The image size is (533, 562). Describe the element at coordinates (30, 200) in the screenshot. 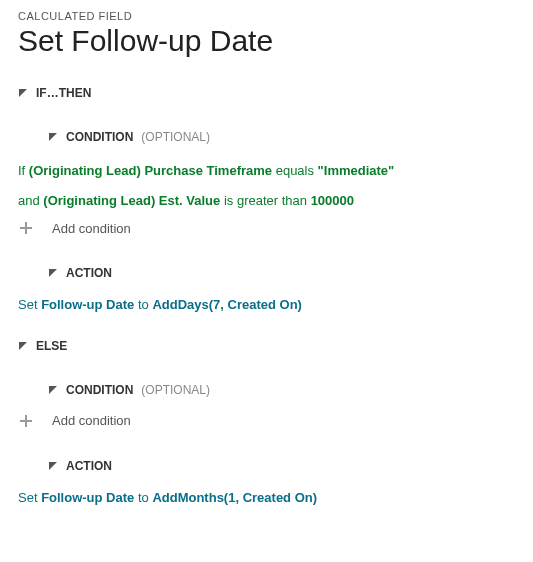

I see `cond-prefix: and` at that location.